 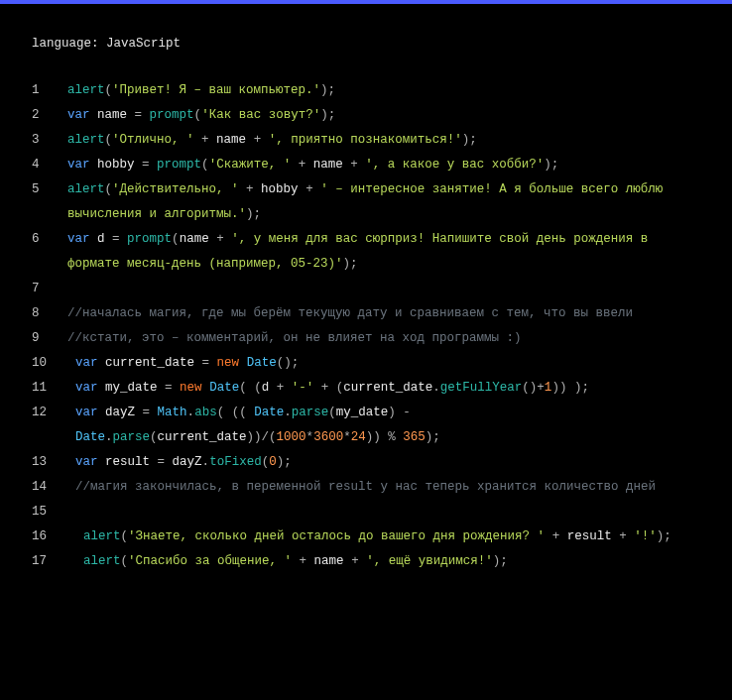 I want to click on line-number: 8, so click(x=50, y=313).